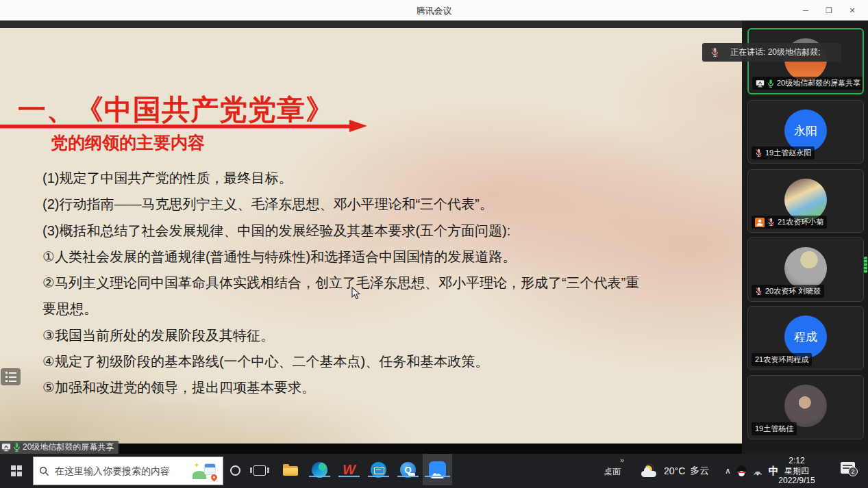 The image size is (868, 488). What do you see at coordinates (175, 126) in the screenshot?
I see `red-arrow-line` at bounding box center [175, 126].